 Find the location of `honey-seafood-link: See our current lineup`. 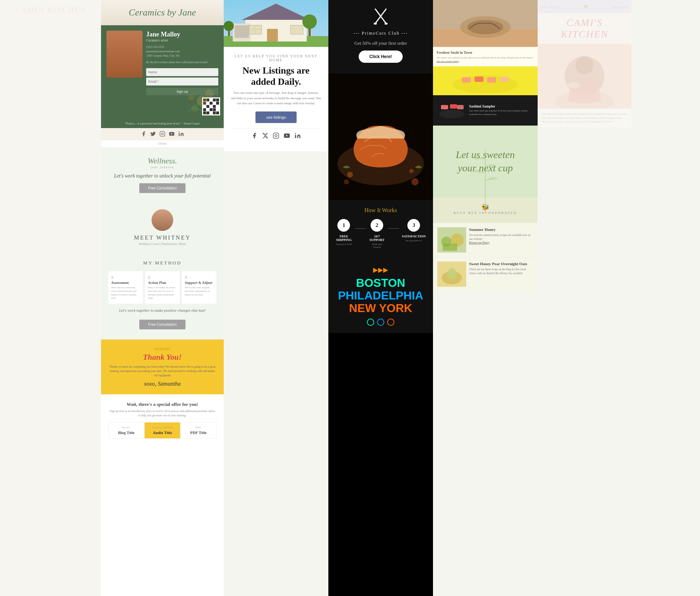

honey-seafood-link: See our current lineup is located at coordinates (485, 61).